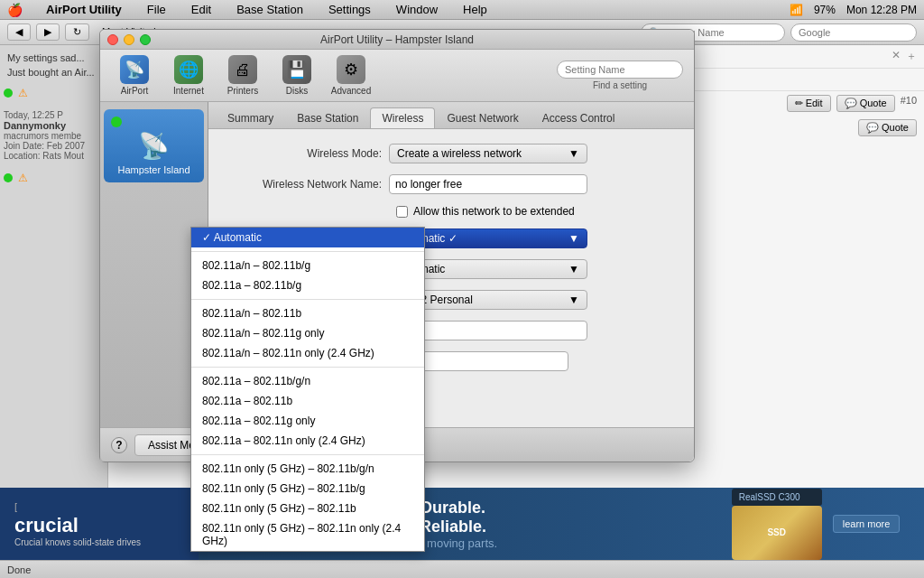 This screenshot has width=924, height=578. I want to click on wireless-mode-value: Create a wireless network, so click(459, 154).